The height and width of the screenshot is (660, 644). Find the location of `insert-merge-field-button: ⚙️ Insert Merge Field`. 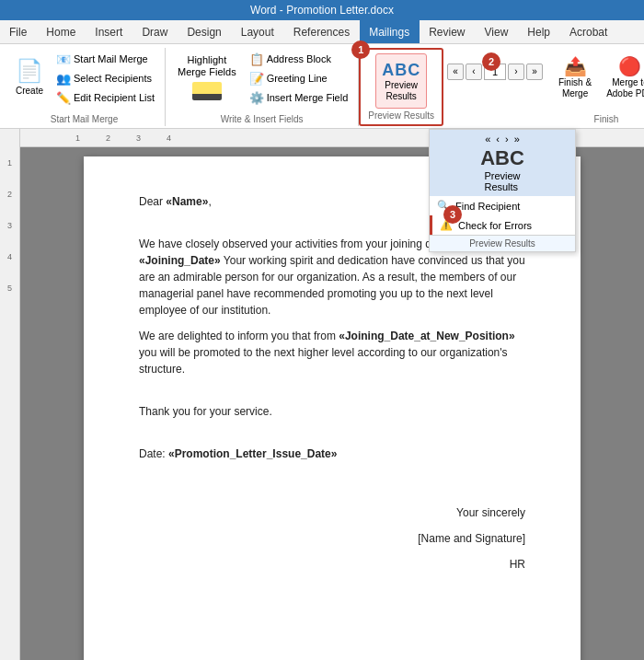

insert-merge-field-button: ⚙️ Insert Merge Field is located at coordinates (299, 98).